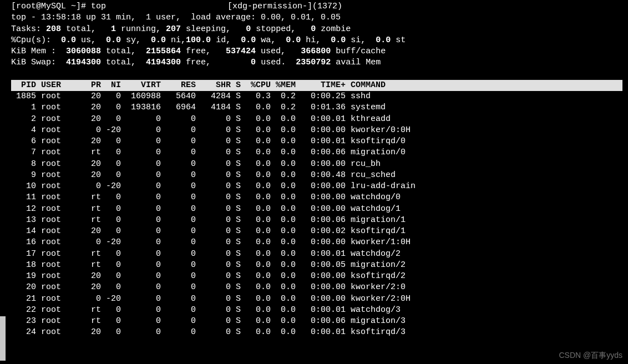 This screenshot has height=364, width=628. What do you see at coordinates (317, 130) in the screenshot?
I see `table-row: 4 root 0 -20 0 0 0 S 0.0 0.0 0:00.00 kwo…` at bounding box center [317, 130].